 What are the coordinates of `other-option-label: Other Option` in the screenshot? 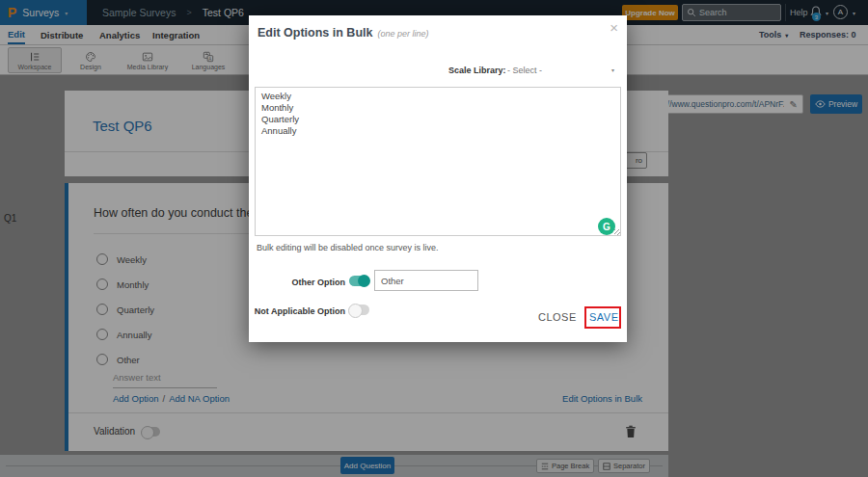 It's located at (297, 282).